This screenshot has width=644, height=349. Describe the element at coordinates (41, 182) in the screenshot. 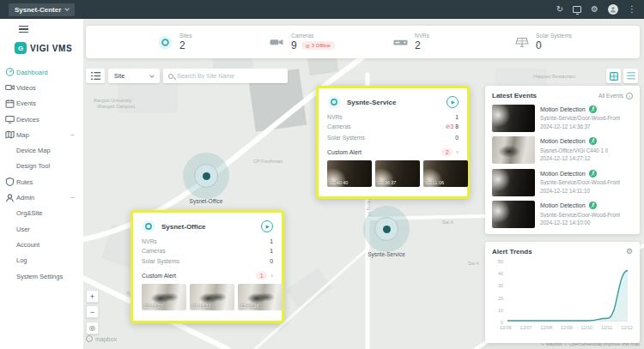

I see `sidebar-item-rules: Rules` at that location.